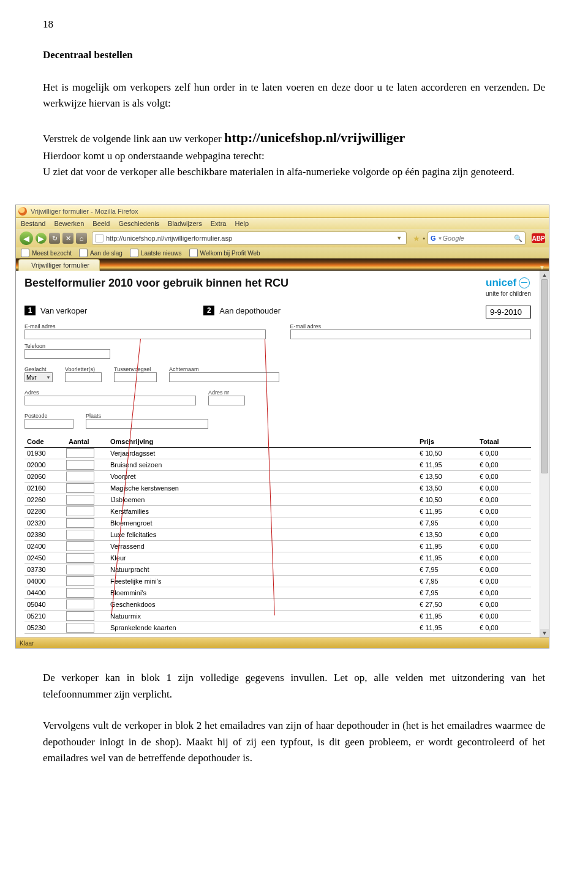 Image resolution: width=588 pixels, height=869 pixels. I want to click on th-totaal: Totaal, so click(504, 442).